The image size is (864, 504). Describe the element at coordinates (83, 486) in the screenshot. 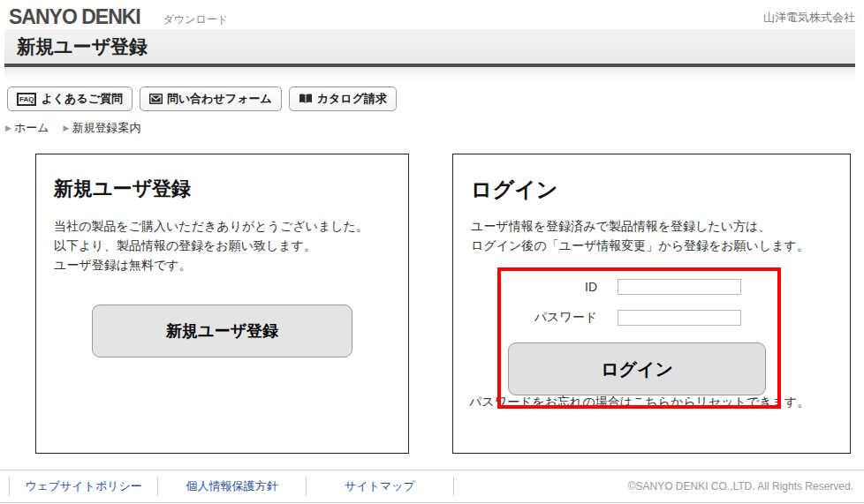

I see `footer-link-website-policy: ウェブサイトポリシー` at that location.